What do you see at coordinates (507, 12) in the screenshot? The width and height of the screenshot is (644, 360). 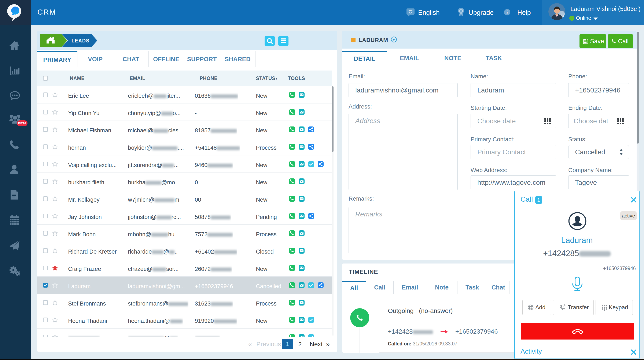 I see `svg-text: i` at bounding box center [507, 12].